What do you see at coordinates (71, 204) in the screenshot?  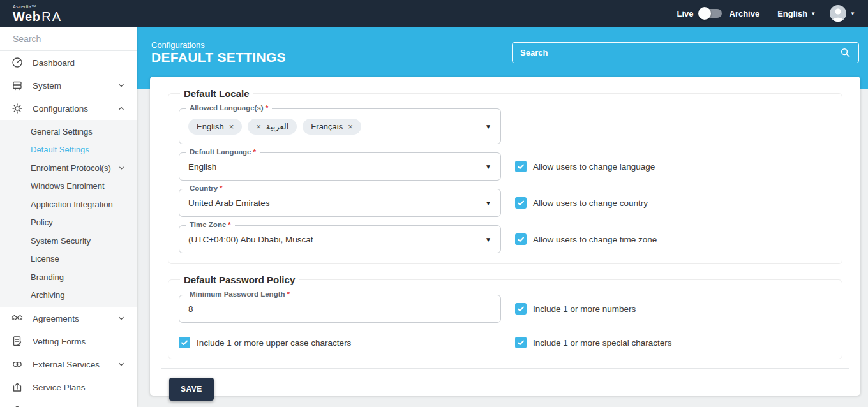 I see `sub-item-label: Application Integration` at bounding box center [71, 204].